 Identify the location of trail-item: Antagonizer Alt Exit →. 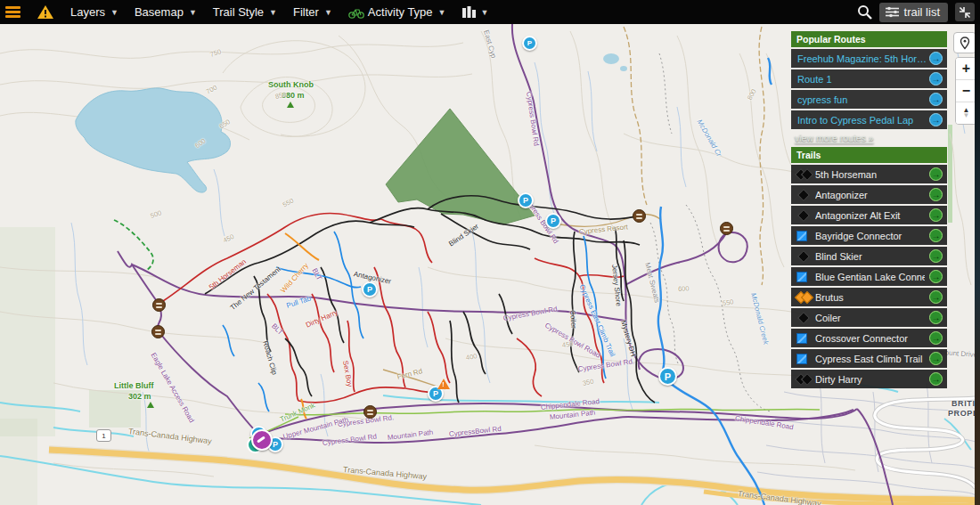
(870, 216).